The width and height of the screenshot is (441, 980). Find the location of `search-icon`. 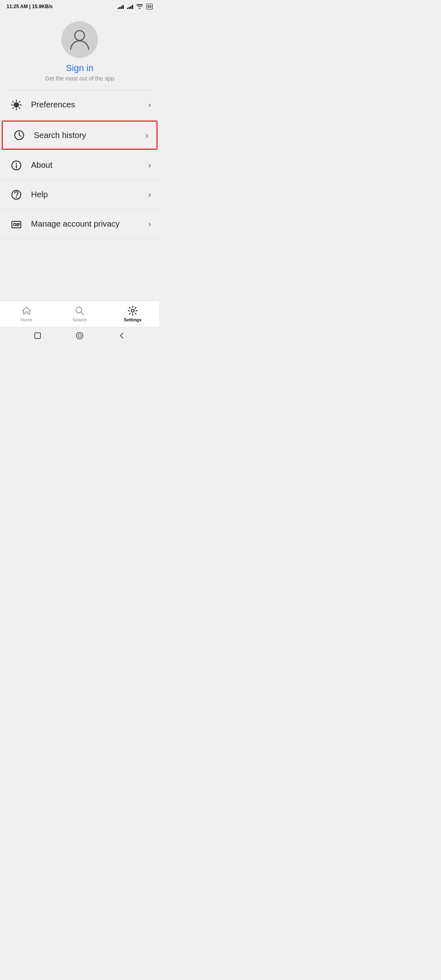

search-icon is located at coordinates (80, 311).